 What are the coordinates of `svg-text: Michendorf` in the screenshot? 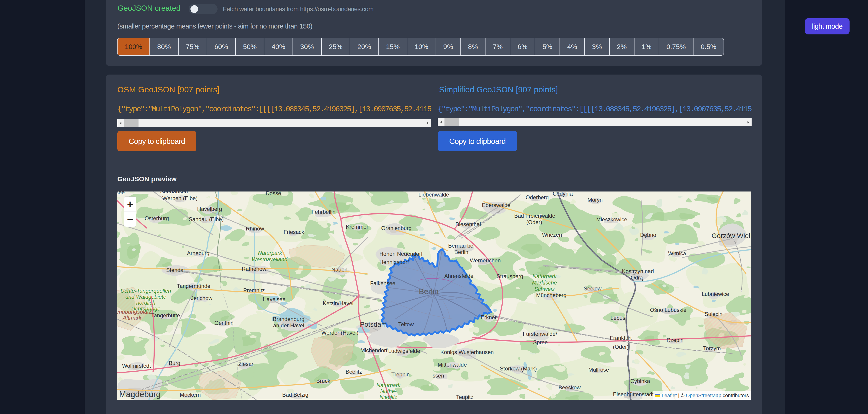 It's located at (374, 350).